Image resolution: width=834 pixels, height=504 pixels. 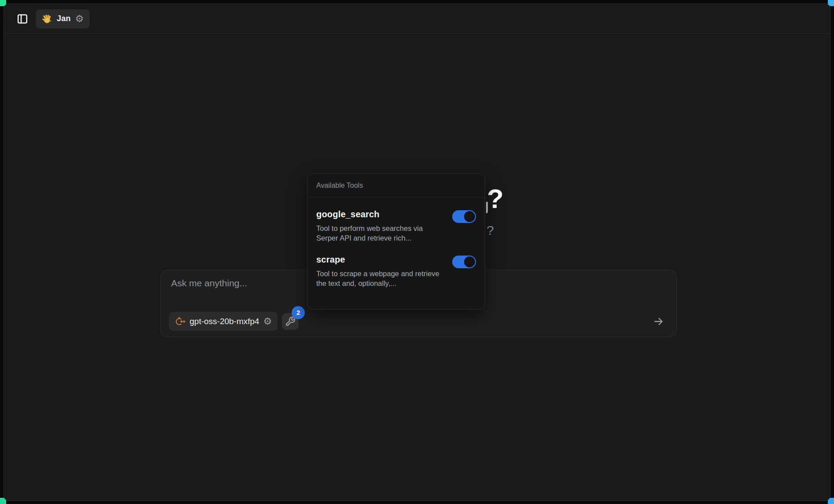 What do you see at coordinates (379, 259) in the screenshot?
I see `tool-name: scrape` at bounding box center [379, 259].